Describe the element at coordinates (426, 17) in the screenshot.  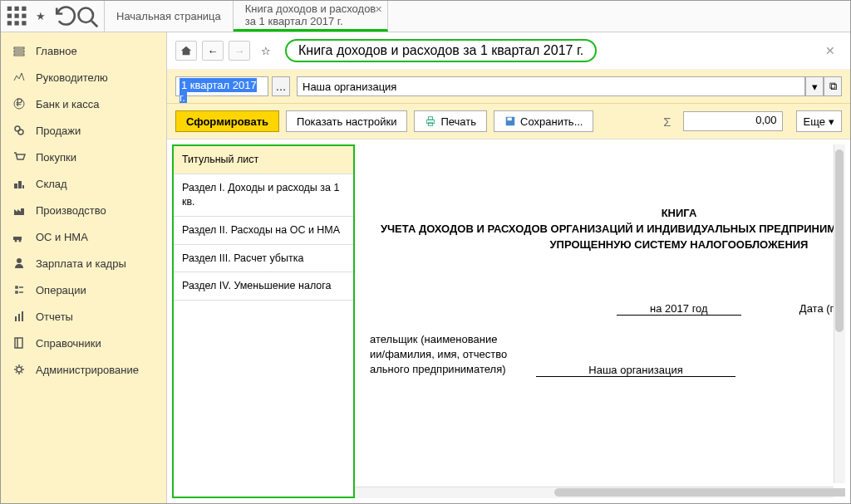
I see `topbar: ★ Начальная страница Книга доходов и рас…` at that location.